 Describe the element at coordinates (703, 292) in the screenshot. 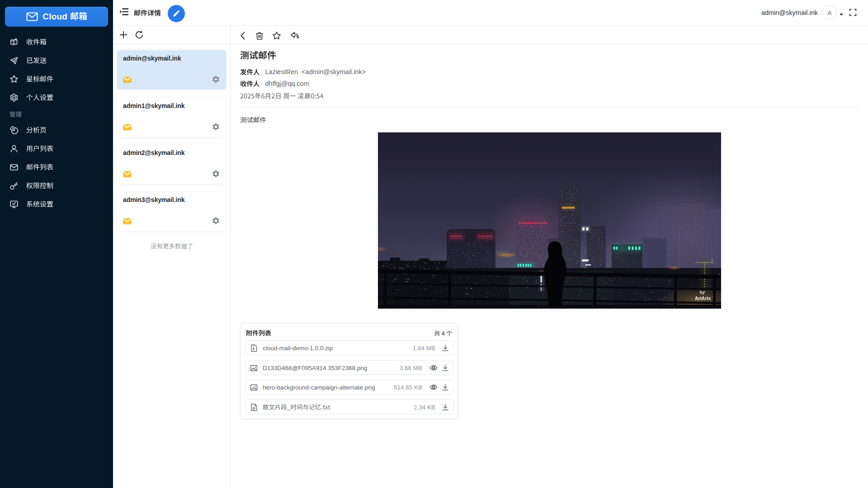

I see `svg-text: by` at that location.